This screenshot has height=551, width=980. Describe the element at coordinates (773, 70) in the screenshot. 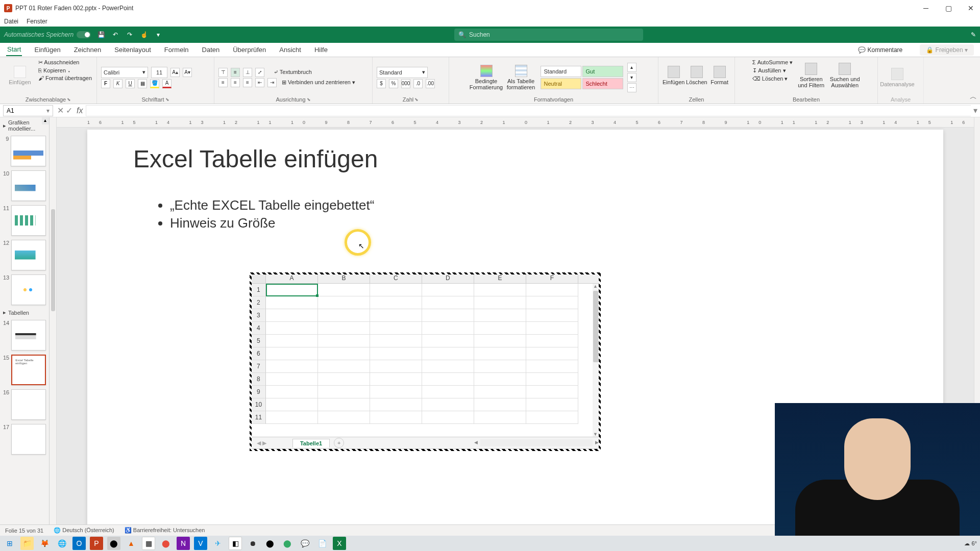

I see `fill-button: ↧ Ausfüllen ▾` at that location.